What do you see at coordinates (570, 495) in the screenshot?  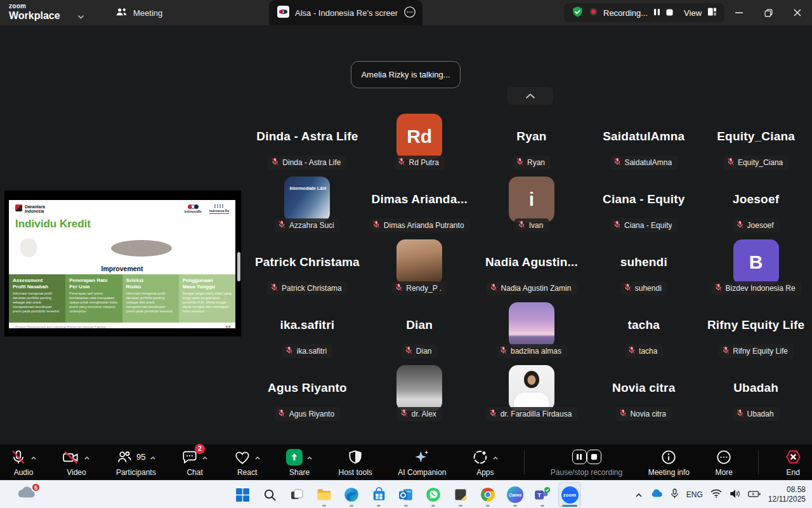 I see `taskbar-zoom-icon: zoom` at bounding box center [570, 495].